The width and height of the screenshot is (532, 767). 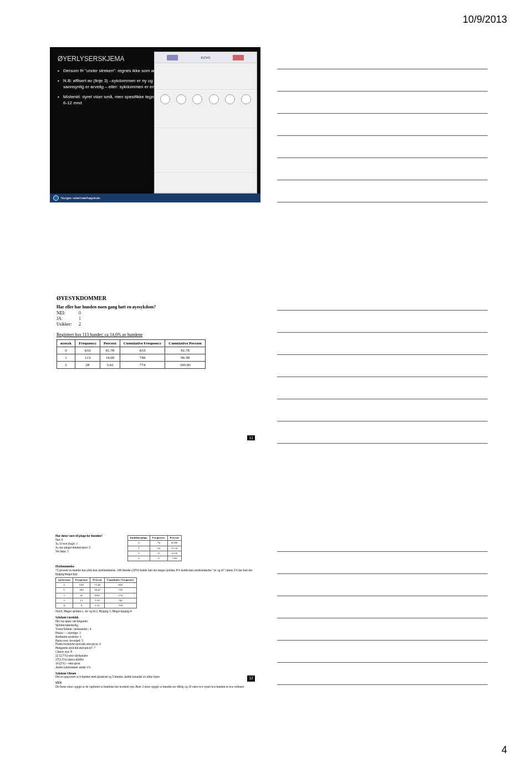 I want to click on slide-11-heading: ØYESYKDOMMER, so click(x=155, y=298).